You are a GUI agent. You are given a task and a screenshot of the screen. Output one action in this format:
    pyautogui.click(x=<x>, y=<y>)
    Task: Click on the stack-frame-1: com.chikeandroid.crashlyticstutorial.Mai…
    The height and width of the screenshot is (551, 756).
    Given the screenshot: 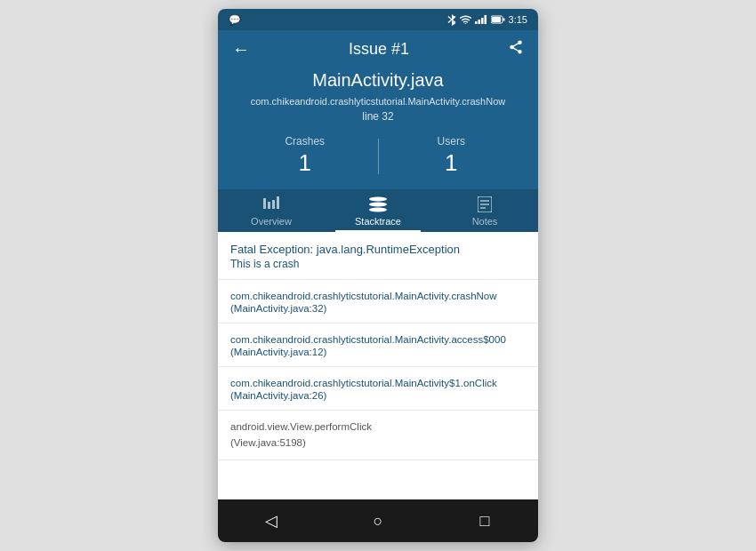 What is the action you would take?
    pyautogui.click(x=378, y=302)
    